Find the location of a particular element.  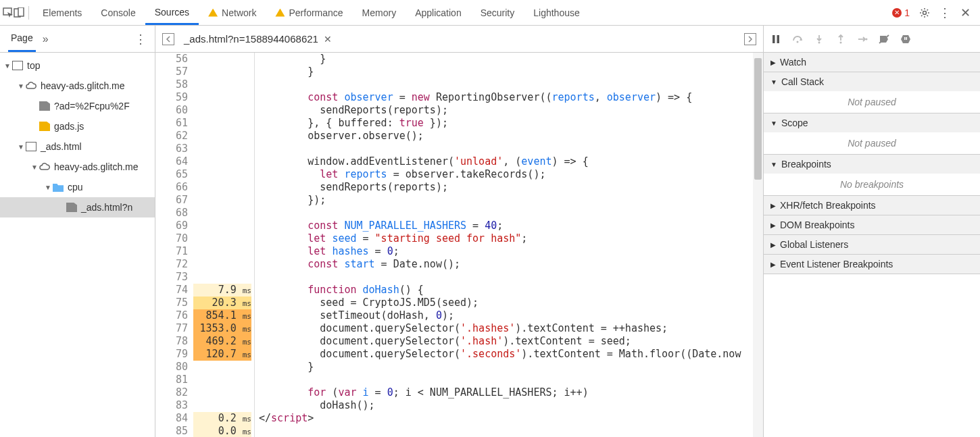

section-label: Scope is located at coordinates (795, 123).